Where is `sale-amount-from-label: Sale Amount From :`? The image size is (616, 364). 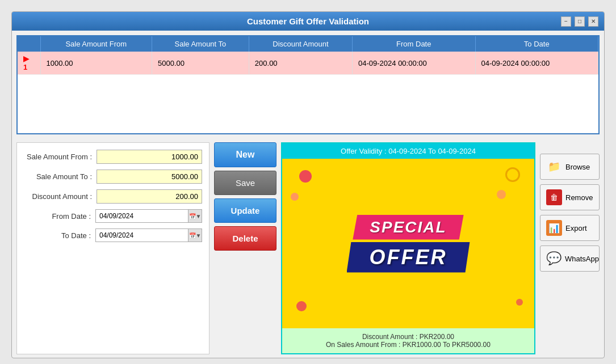 sale-amount-from-label: Sale Amount From : is located at coordinates (58, 156).